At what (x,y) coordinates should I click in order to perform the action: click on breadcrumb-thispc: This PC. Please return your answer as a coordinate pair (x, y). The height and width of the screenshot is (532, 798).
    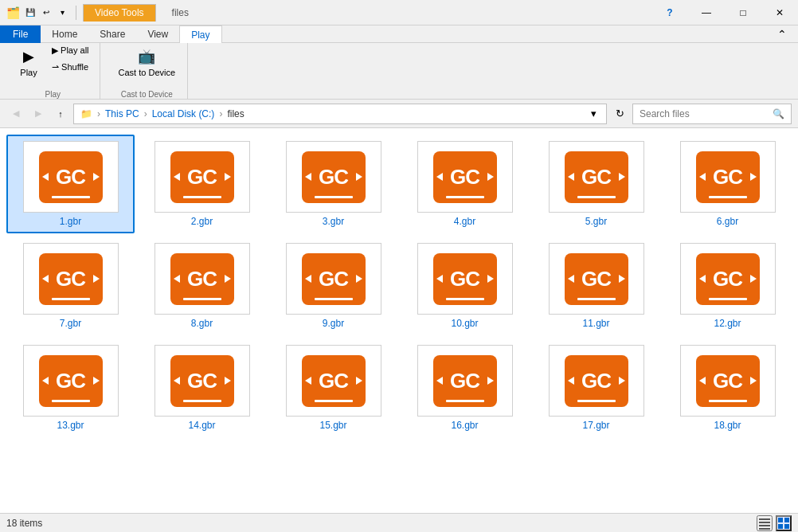
    Looking at the image, I should click on (123, 114).